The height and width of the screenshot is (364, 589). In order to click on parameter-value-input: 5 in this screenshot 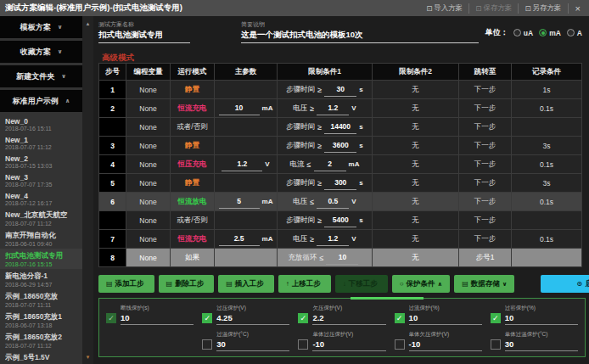, I will do `click(239, 202)`.